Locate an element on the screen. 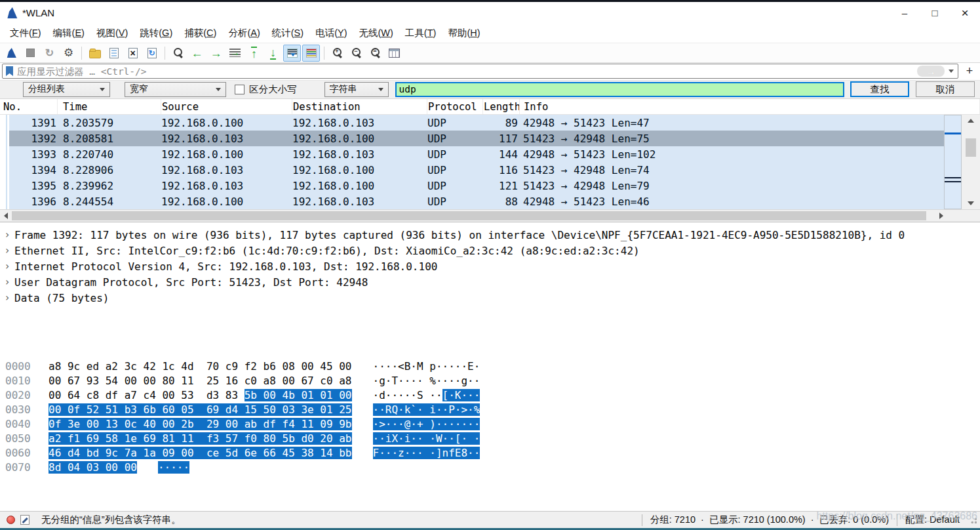 Image resolution: width=980 pixels, height=530 pixels. resize-columns-button is located at coordinates (395, 53).